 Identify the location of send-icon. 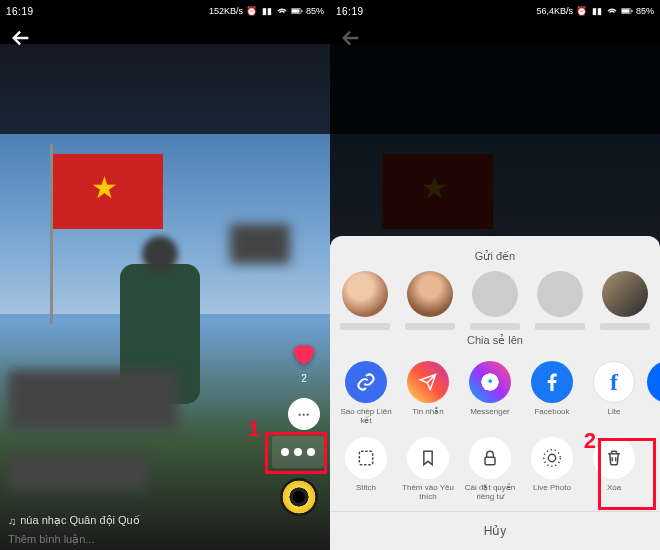
(428, 382).